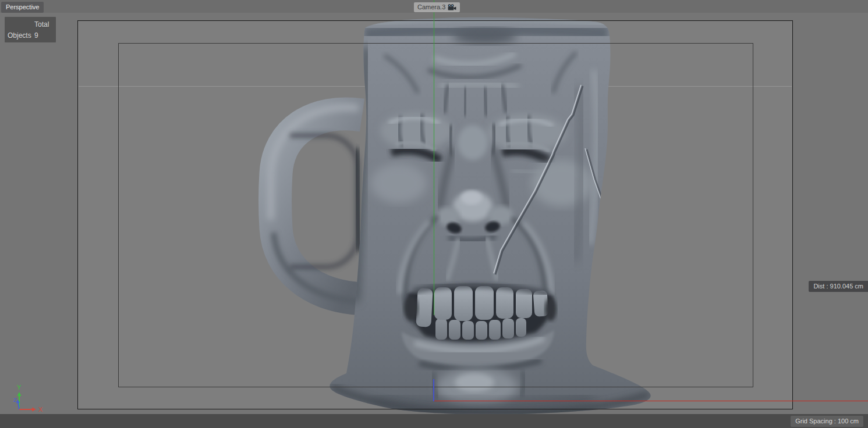 This screenshot has width=868, height=428. I want to click on hud-object-stats: Total Objects 9, so click(30, 30).